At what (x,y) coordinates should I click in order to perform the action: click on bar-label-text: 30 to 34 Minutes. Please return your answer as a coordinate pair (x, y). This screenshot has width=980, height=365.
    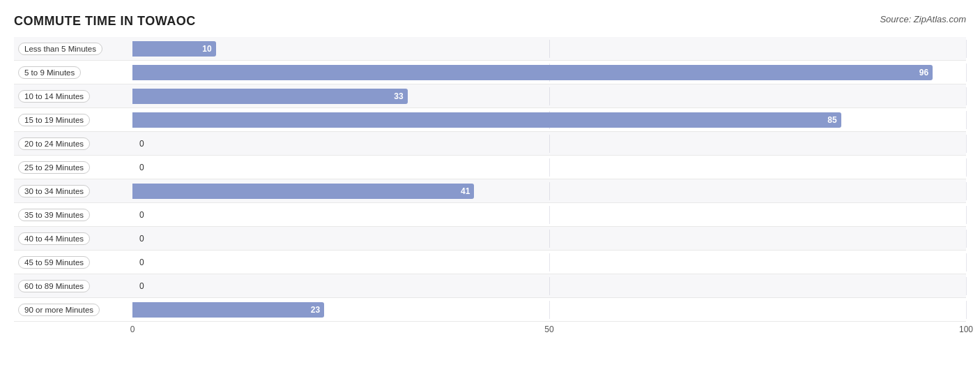
    Looking at the image, I should click on (54, 191).